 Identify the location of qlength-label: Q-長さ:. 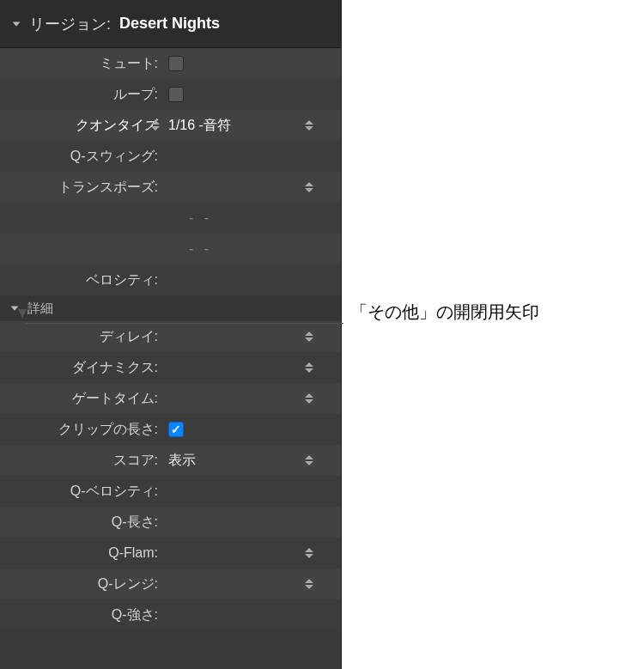
(82, 522).